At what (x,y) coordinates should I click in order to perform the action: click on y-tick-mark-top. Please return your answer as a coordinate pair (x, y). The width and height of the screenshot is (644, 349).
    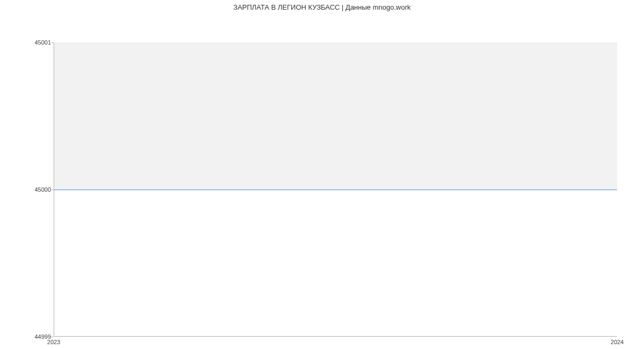
    Looking at the image, I should click on (53, 43).